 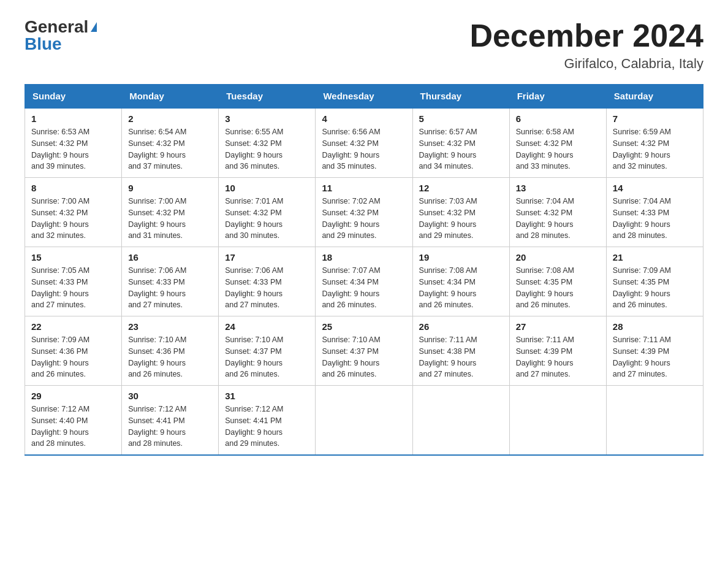 What do you see at coordinates (461, 97) in the screenshot?
I see `weekday-header-thursday: Thursday` at bounding box center [461, 97].